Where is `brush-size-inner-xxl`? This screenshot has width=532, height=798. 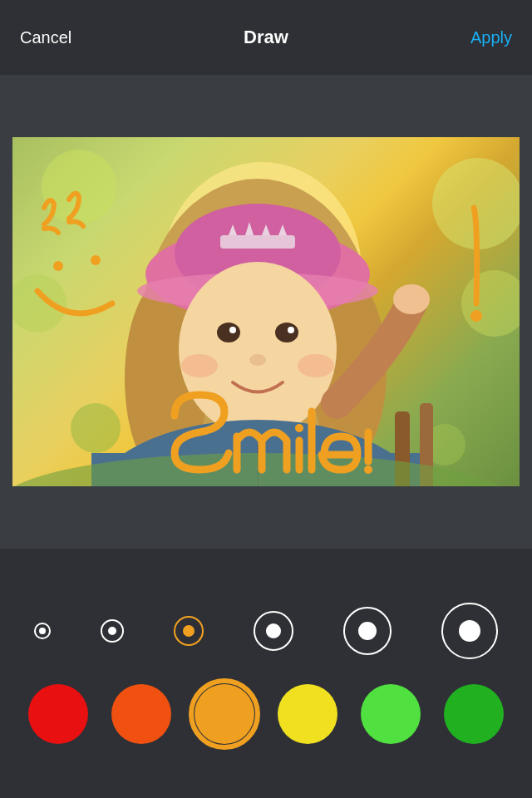 brush-size-inner-xxl is located at coordinates (470, 631).